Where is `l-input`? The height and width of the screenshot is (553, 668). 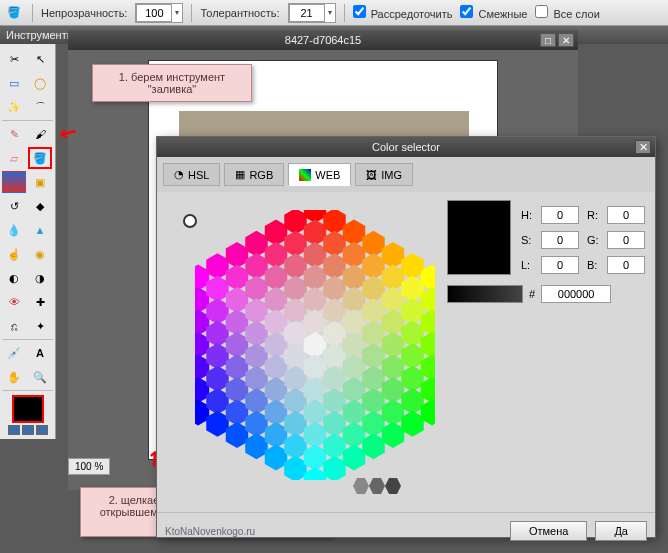
l-input is located at coordinates (560, 265).